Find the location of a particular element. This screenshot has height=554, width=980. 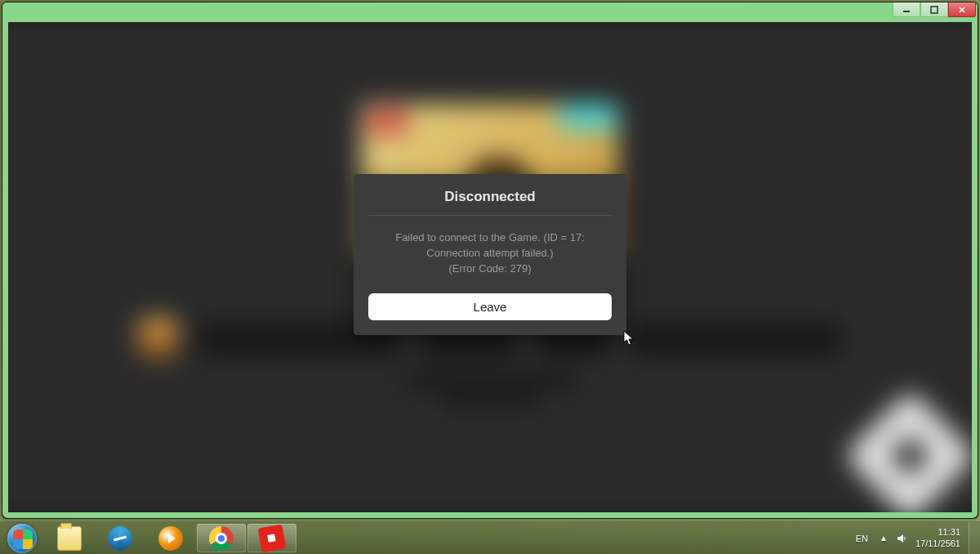

taskbar-item-explorer is located at coordinates (69, 538).